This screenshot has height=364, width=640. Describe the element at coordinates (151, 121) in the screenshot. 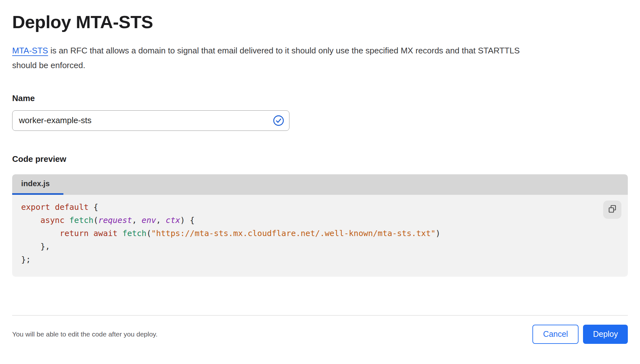

I see `name-input` at that location.